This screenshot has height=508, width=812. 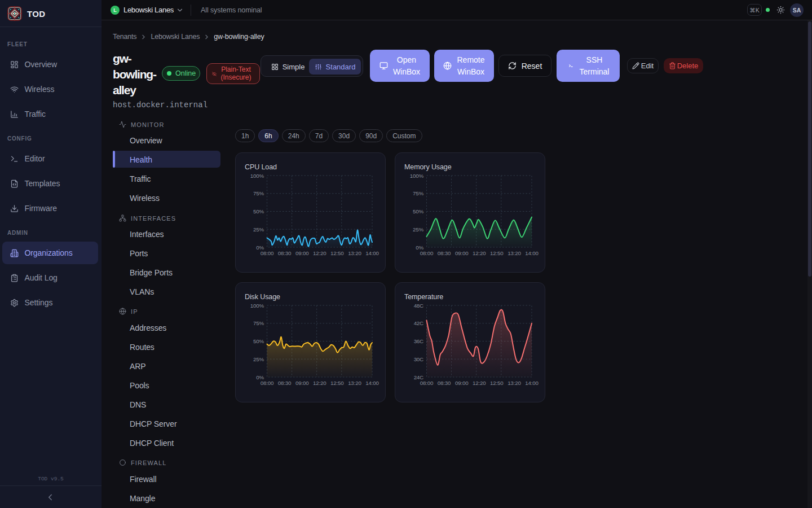 What do you see at coordinates (418, 323) in the screenshot?
I see `svg-text: 42C` at bounding box center [418, 323].